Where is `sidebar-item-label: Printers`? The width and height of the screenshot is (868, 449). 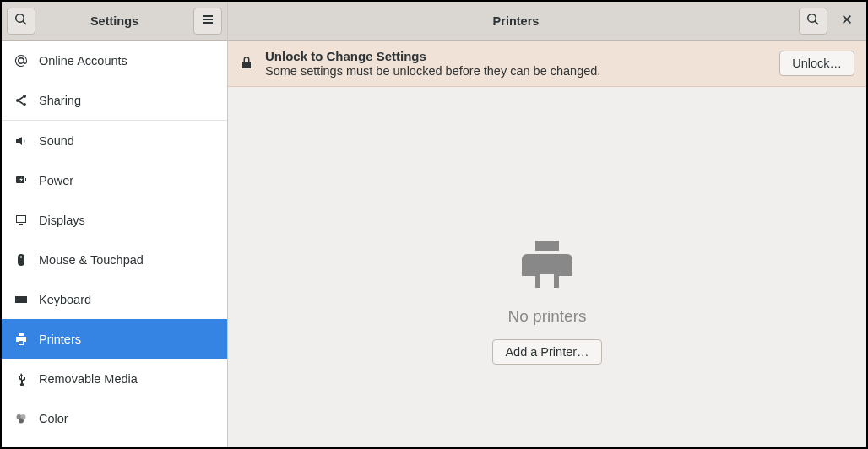
sidebar-item-label: Printers is located at coordinates (60, 339).